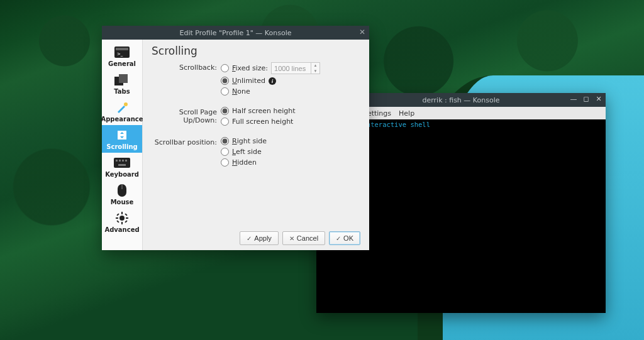 The image size is (644, 340). I want to click on sidebar-item-tabs: Tabs, so click(122, 84).